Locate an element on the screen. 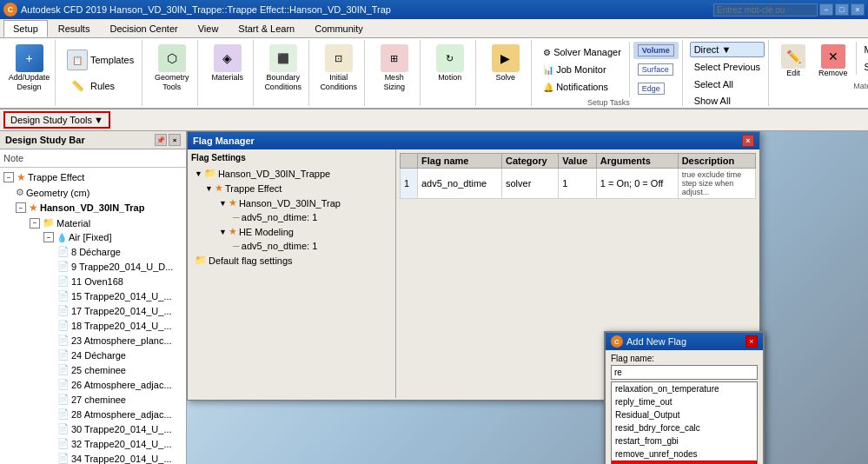 This screenshot has height=464, width=868. flag-name-input is located at coordinates (685, 372).